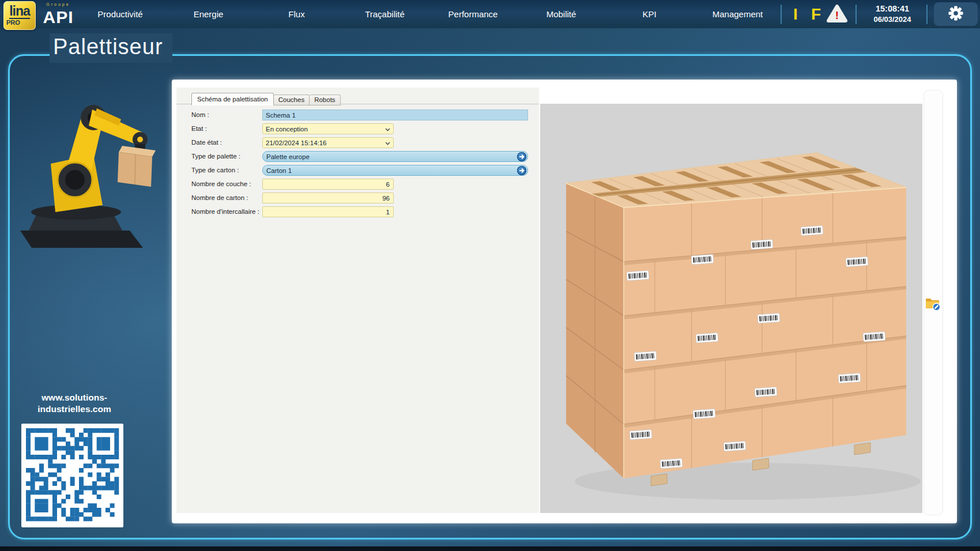  I want to click on website-line1: www.solutions-, so click(74, 398).